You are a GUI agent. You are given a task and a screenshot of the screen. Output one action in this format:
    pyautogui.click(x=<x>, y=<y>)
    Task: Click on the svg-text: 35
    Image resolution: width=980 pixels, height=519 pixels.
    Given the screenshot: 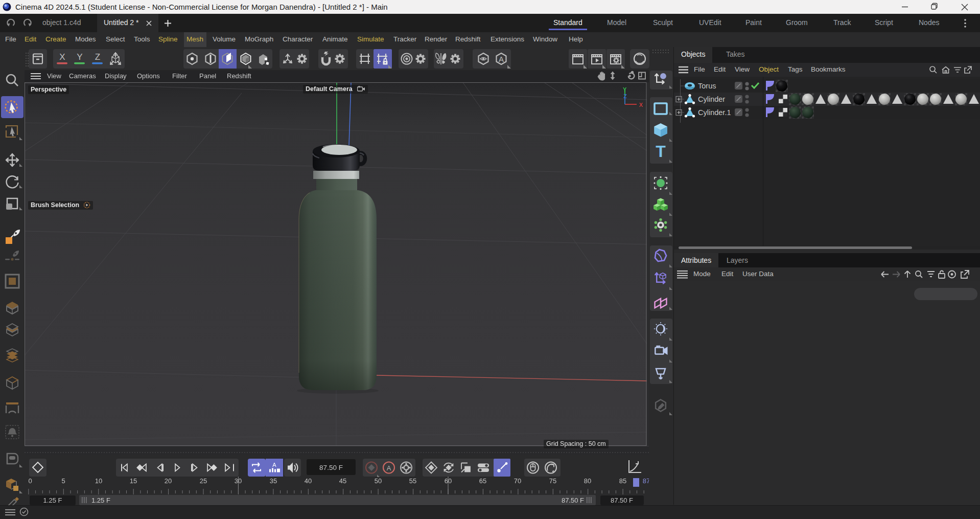 What is the action you would take?
    pyautogui.click(x=273, y=481)
    